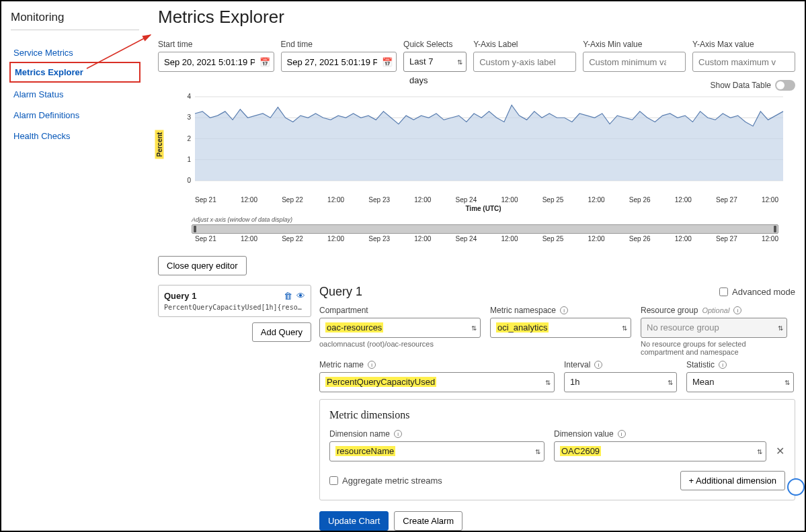 This screenshot has width=806, height=532. Describe the element at coordinates (339, 44) in the screenshot. I see `end-time-label: End time` at that location.